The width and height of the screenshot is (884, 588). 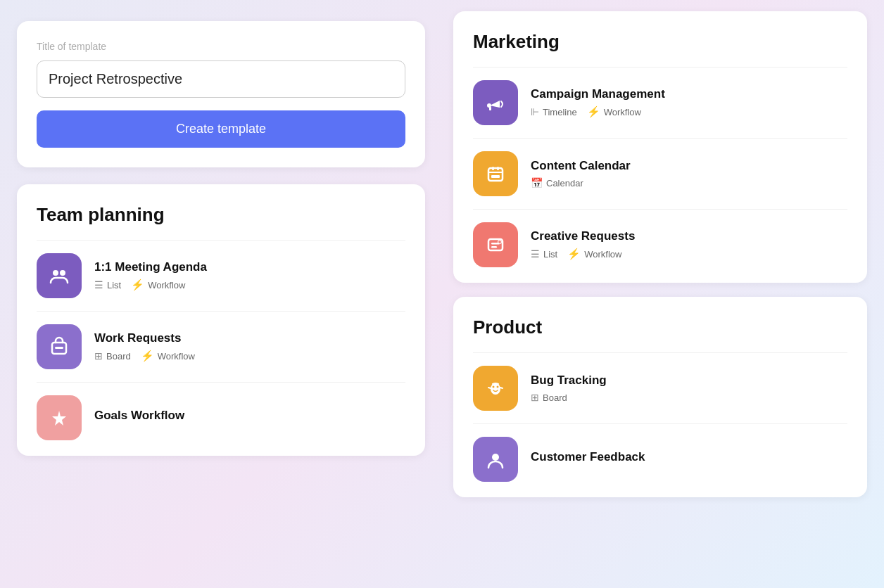 What do you see at coordinates (689, 112) in the screenshot?
I see `campaign-mgmt-tags: ⊩ Timeline ⚡ Workflow` at bounding box center [689, 112].